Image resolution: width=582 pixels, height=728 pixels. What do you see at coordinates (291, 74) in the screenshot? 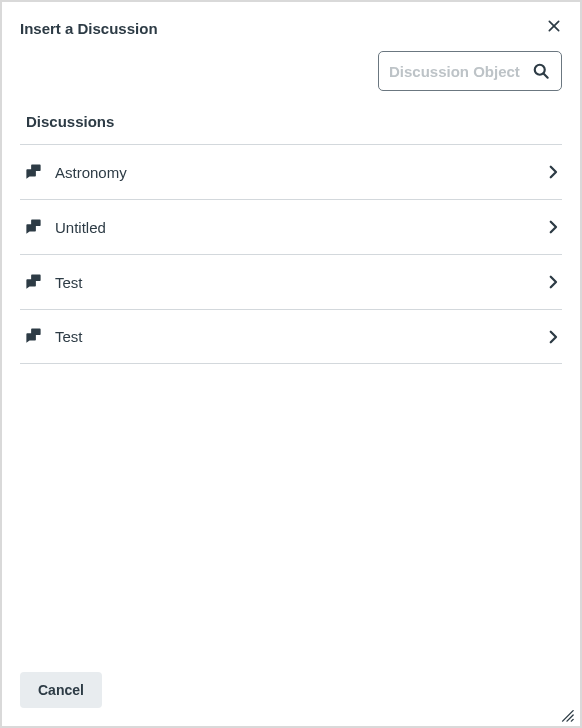
I see `search-row: Discussion Object` at bounding box center [291, 74].